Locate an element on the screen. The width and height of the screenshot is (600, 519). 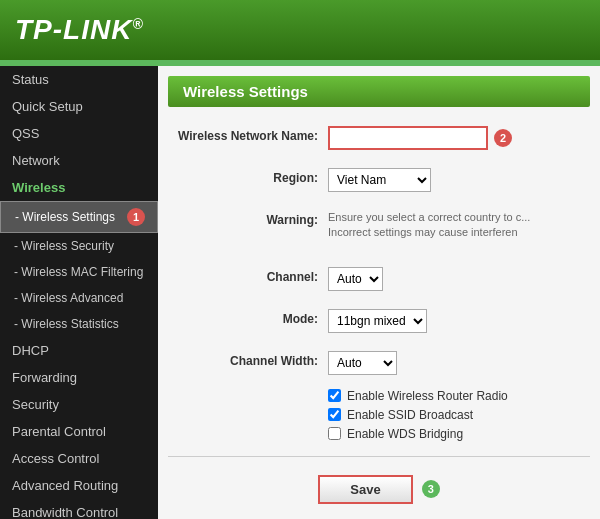
checkbox-row-radio: Enable Wireless Router Radio is located at coordinates (464, 396).